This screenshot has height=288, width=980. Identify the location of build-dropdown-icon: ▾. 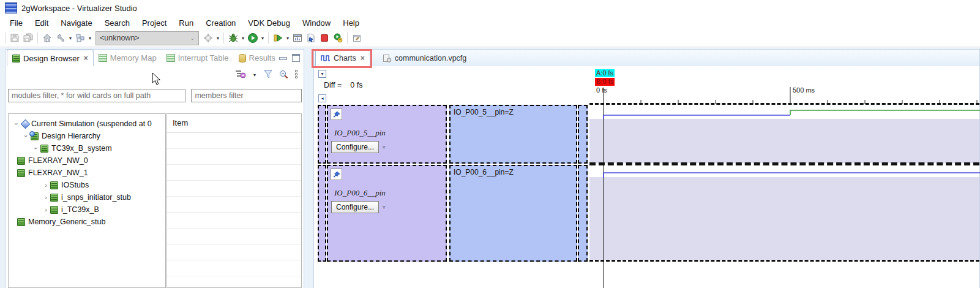
(70, 38).